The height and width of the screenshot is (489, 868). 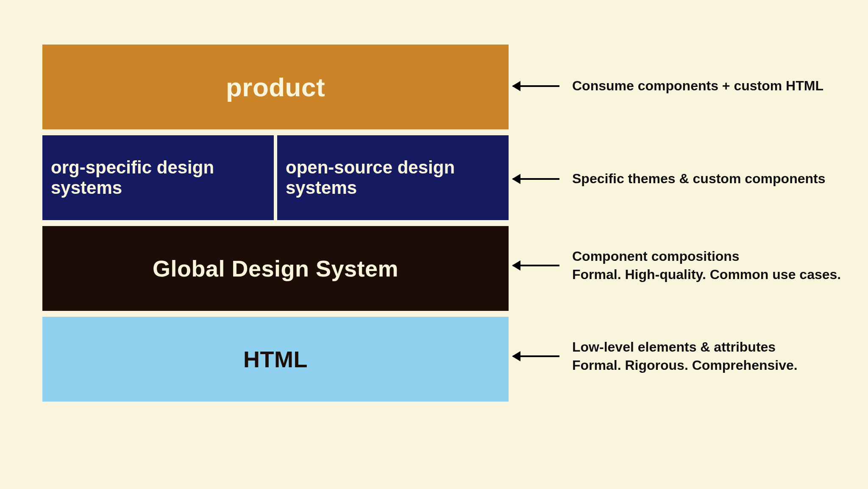 What do you see at coordinates (275, 268) in the screenshot?
I see `global-label: Global Design System` at bounding box center [275, 268].